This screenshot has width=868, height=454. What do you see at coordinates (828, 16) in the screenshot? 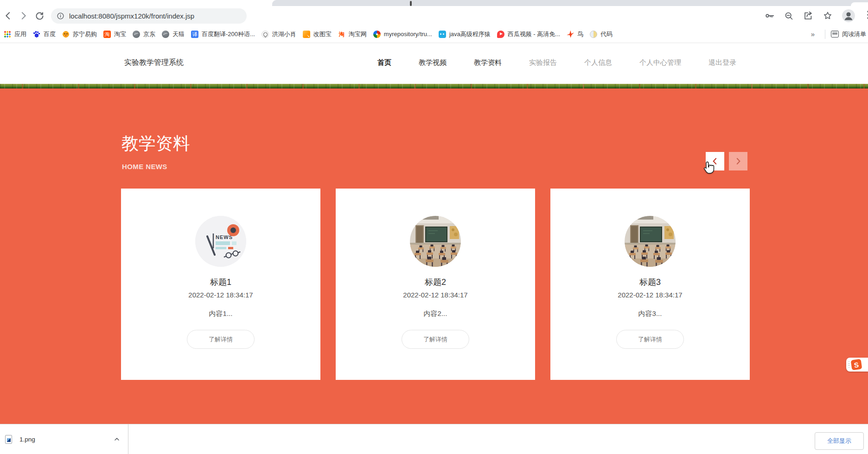
I see `bookmark-star-icon` at bounding box center [828, 16].